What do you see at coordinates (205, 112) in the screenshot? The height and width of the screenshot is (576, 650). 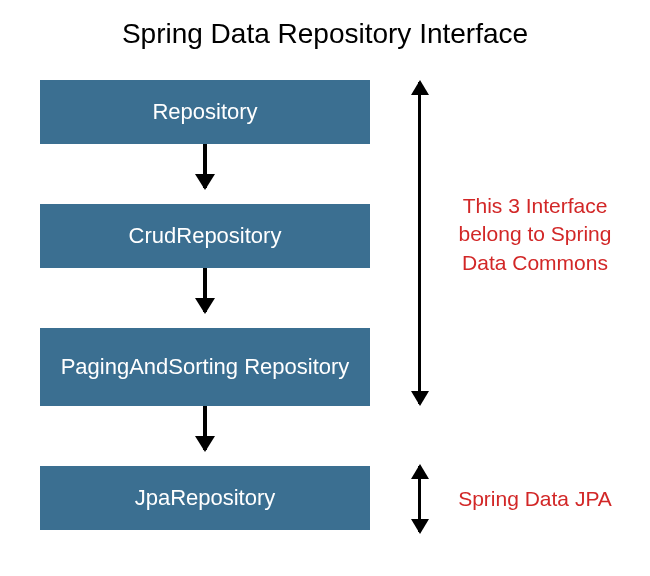 I see `box-repository: Repository` at bounding box center [205, 112].